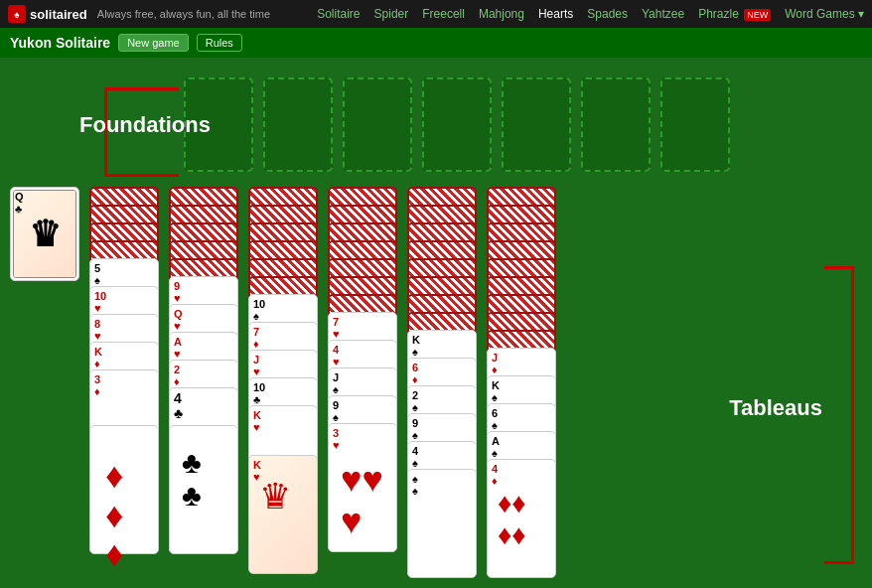  Describe the element at coordinates (257, 421) in the screenshot. I see `card-label: K♥` at that location.